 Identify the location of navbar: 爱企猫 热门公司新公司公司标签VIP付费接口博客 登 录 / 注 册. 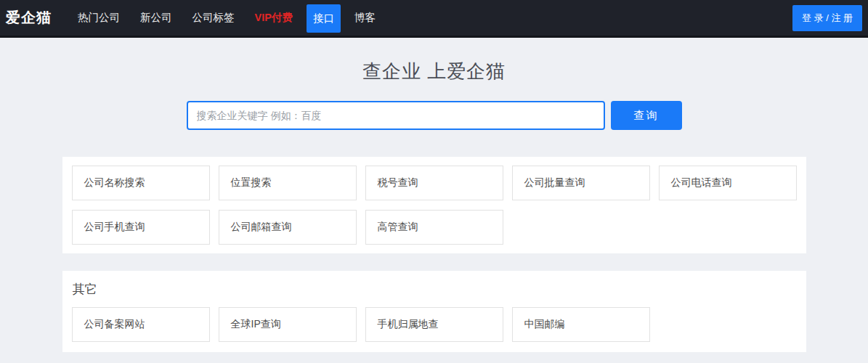
(434, 19).